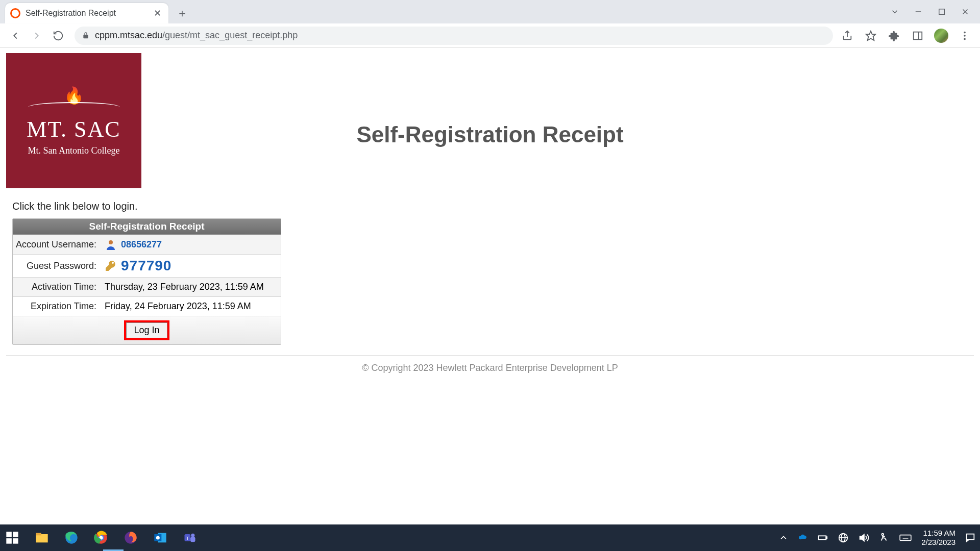  Describe the element at coordinates (191, 306) in the screenshot. I see `expiration-value: Friday, 24 February 2023, 11:59 AM` at that location.